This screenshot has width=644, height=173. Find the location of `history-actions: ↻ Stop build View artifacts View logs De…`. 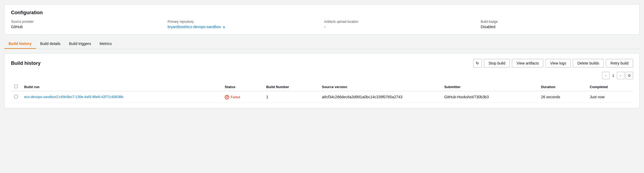

history-actions: ↻ Stop build View artifacts View logs De… is located at coordinates (553, 63).